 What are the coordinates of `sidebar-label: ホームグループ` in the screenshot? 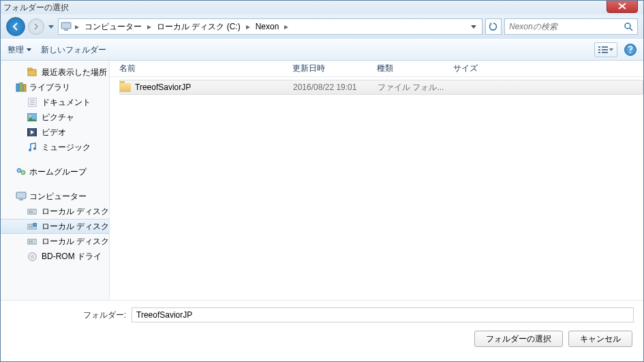 It's located at (58, 172).